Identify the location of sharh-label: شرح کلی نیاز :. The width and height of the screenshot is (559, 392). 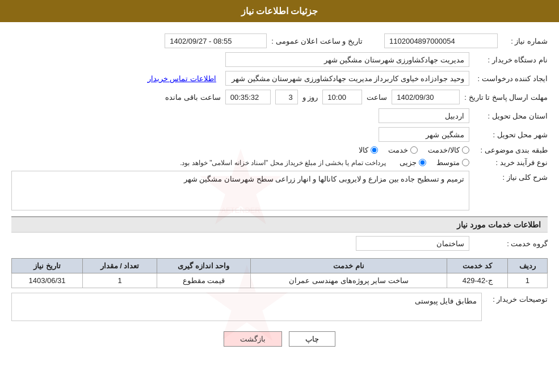
(511, 176).